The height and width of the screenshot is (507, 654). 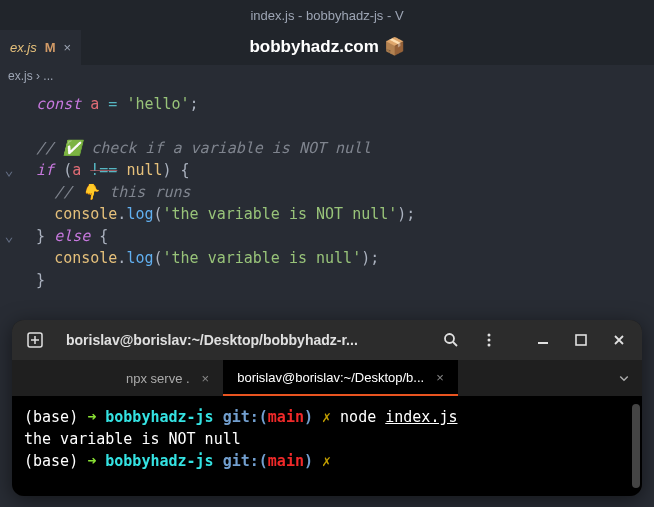 What do you see at coordinates (543, 340) in the screenshot?
I see `minimize-icon` at bounding box center [543, 340].